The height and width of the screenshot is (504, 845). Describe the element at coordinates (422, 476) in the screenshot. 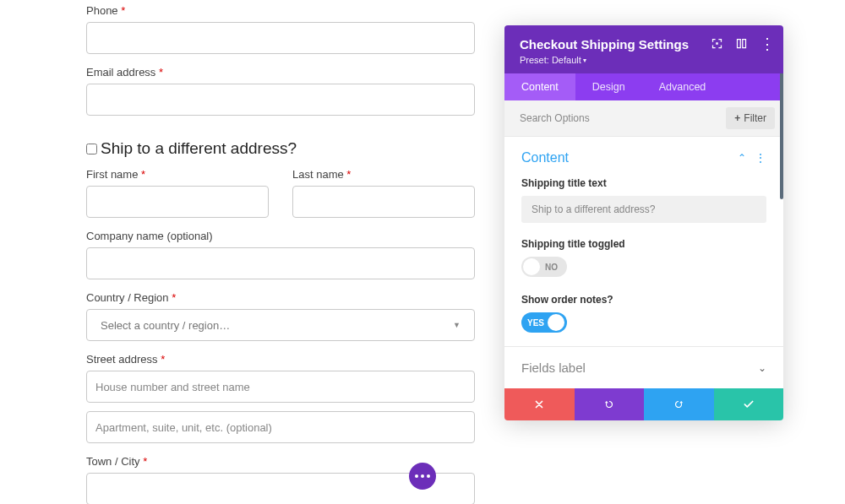

I see `module-options-fab` at that location.